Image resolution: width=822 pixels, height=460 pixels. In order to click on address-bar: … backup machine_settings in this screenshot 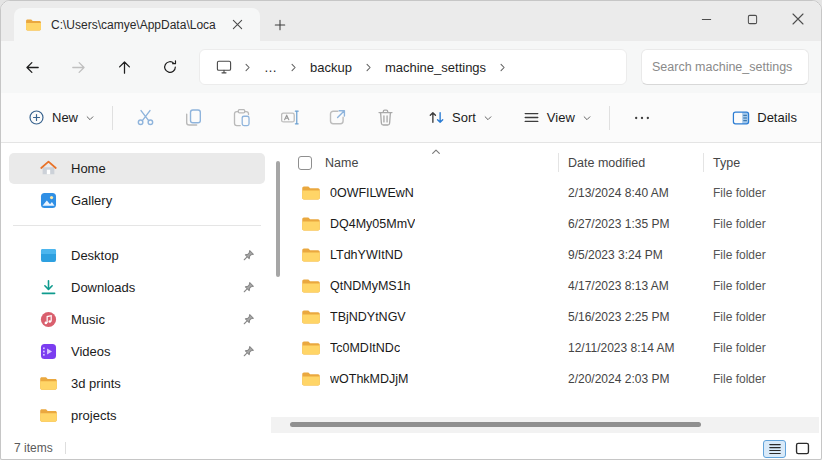, I will do `click(411, 67)`.